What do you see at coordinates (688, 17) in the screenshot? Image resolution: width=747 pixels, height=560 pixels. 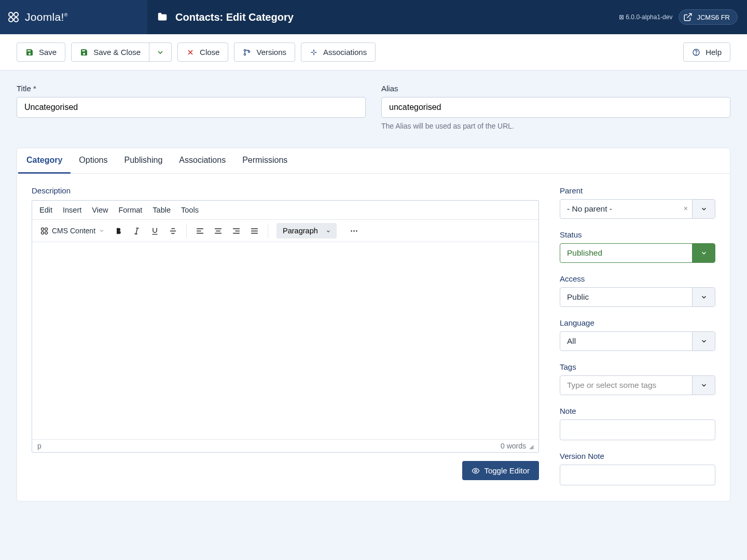 I see `external-link-icon` at bounding box center [688, 17].